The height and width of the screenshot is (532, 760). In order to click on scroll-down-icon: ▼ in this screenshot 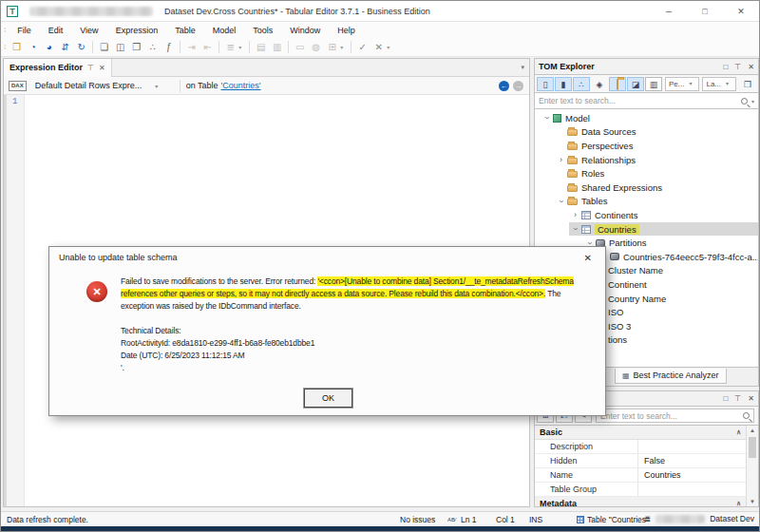, I will do `click(752, 502)`.